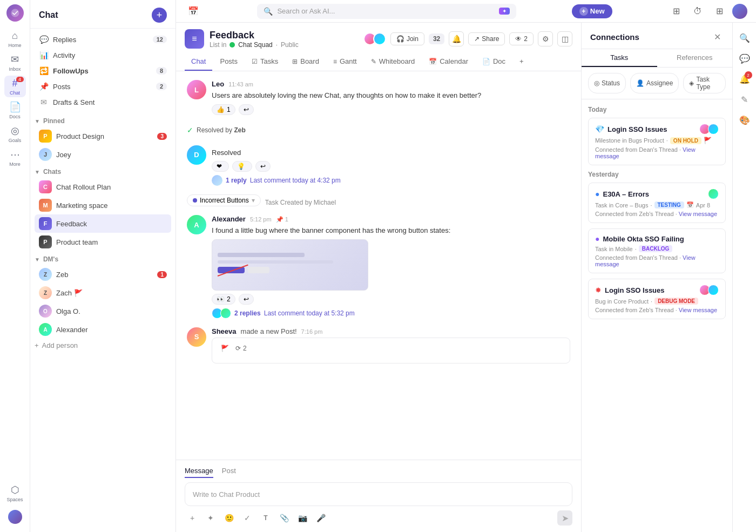  Describe the element at coordinates (719, 11) in the screenshot. I see `apps-icon: ⊞` at that location.